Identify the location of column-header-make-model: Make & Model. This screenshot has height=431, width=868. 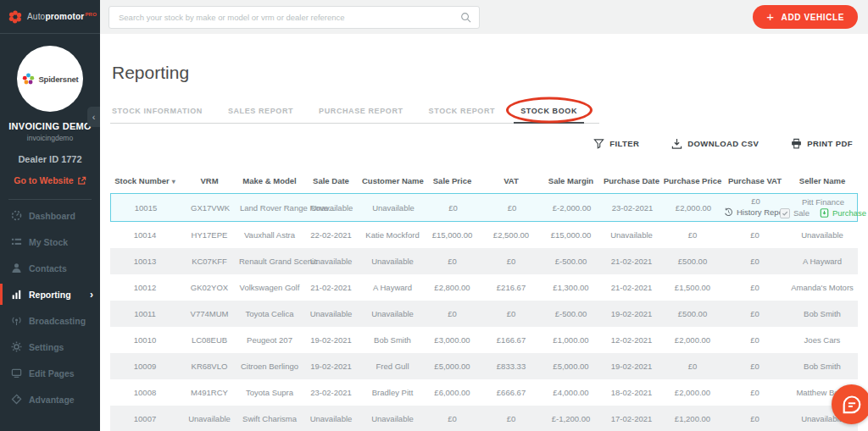
(270, 181).